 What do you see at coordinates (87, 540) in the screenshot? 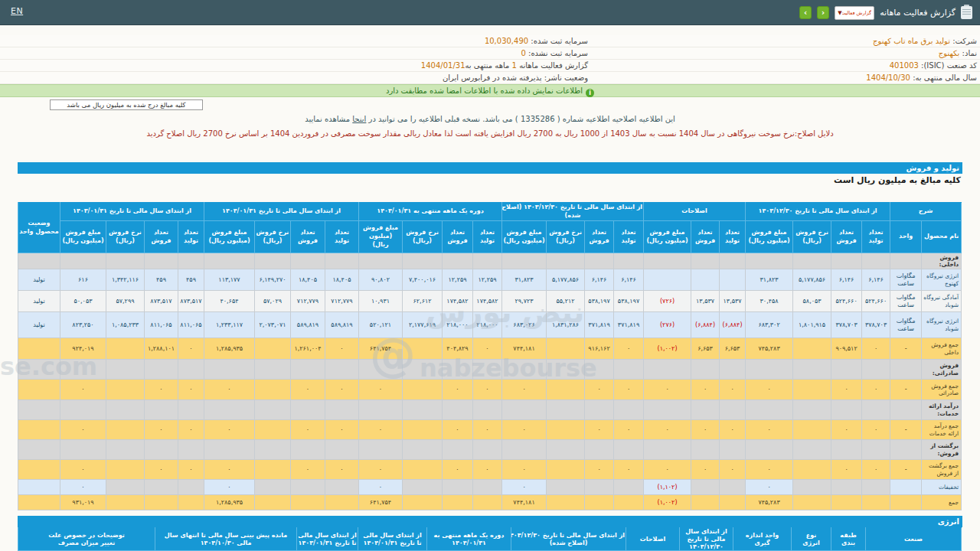
I see `energy-col-11: توضیحات در خصوص علتتغییر میزان مصرف` at bounding box center [87, 540].